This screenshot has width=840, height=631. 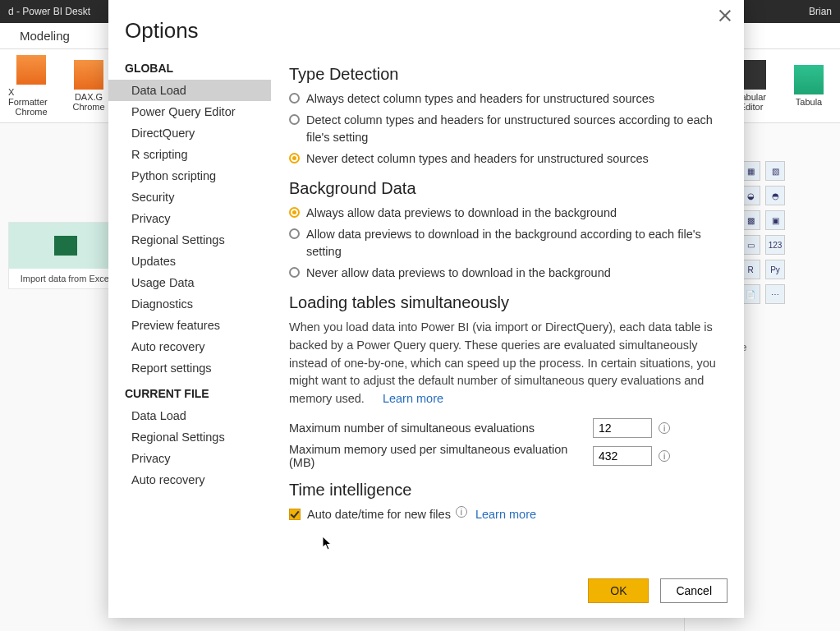 I want to click on viz-icon: ▧, so click(x=775, y=171).